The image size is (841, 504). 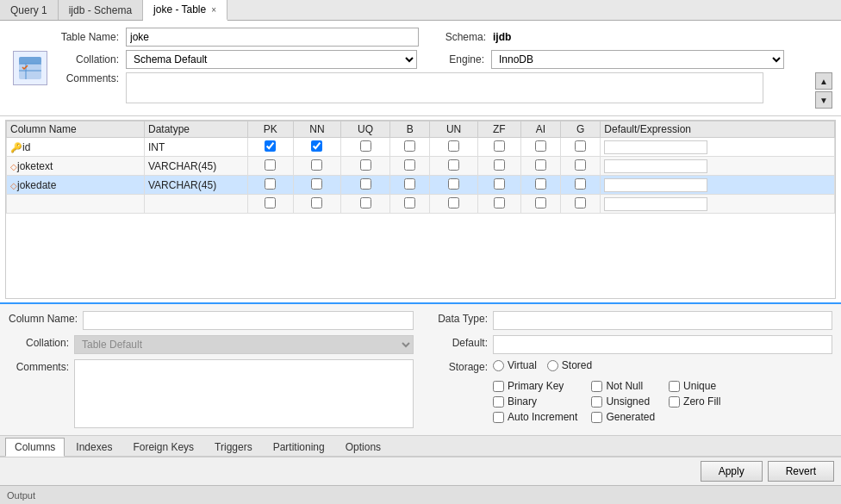 What do you see at coordinates (623, 401) in the screenshot?
I see `unsigned-label: Unsigned` at bounding box center [623, 401].